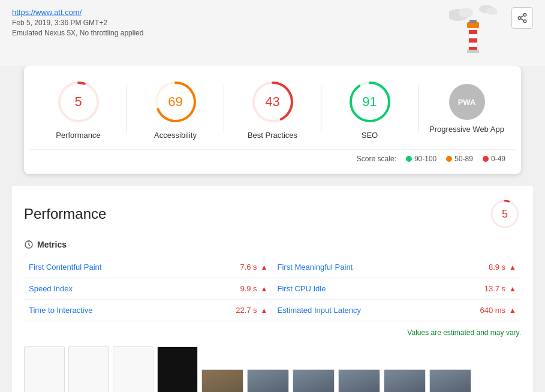 The width and height of the screenshot is (545, 392). What do you see at coordinates (272, 289) in the screenshot?
I see `metrics-row-2: Speed Index 9.9 s ▲ First CPU Idle 13.7 …` at bounding box center [272, 289].